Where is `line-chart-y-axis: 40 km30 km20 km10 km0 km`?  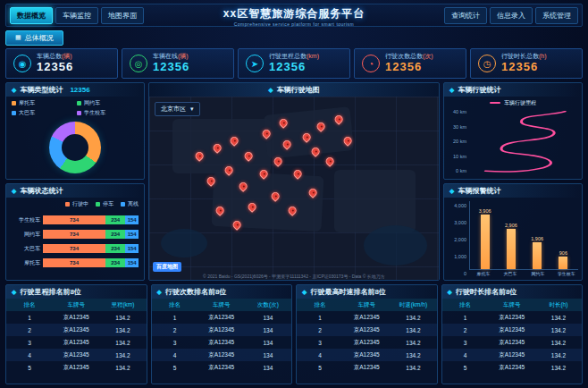 line-chart-y-axis: 40 km30 km20 km10 km0 km is located at coordinates (458, 141).